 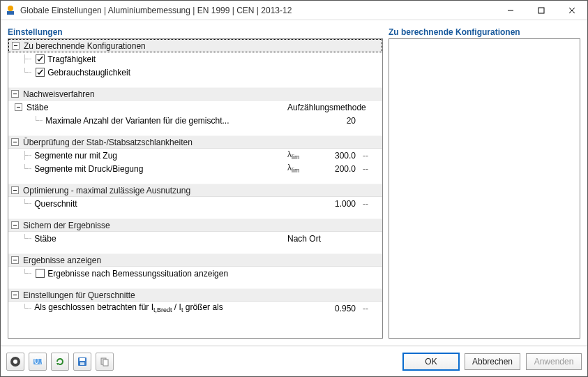 I want to click on value: 0.950, so click(x=342, y=309).